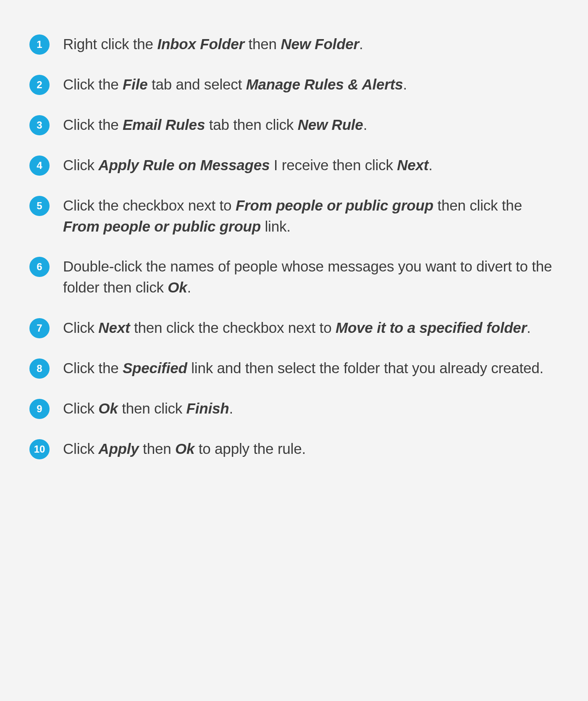  I want to click on step-number-badge: 9, so click(39, 409).